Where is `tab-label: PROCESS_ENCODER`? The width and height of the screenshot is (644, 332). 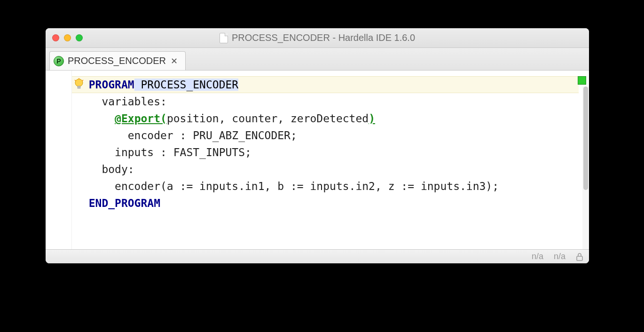 tab-label: PROCESS_ENCODER is located at coordinates (117, 61).